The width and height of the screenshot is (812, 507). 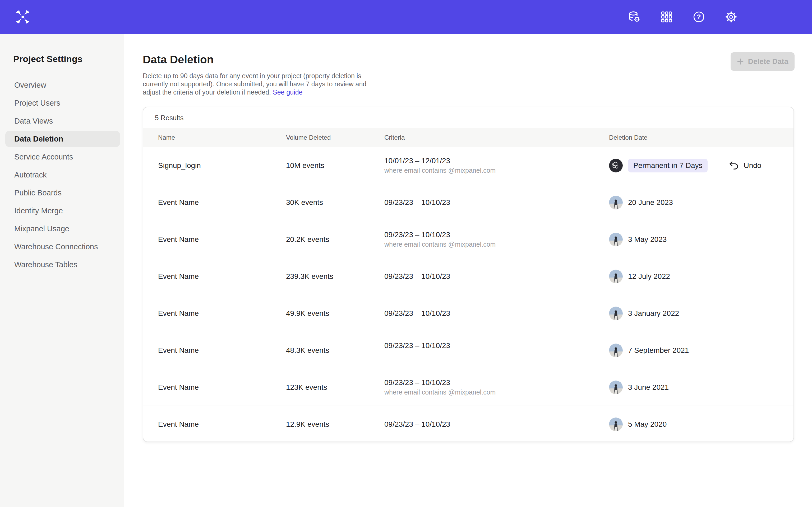 I want to click on sidebar-item-overview: Overview, so click(x=63, y=85).